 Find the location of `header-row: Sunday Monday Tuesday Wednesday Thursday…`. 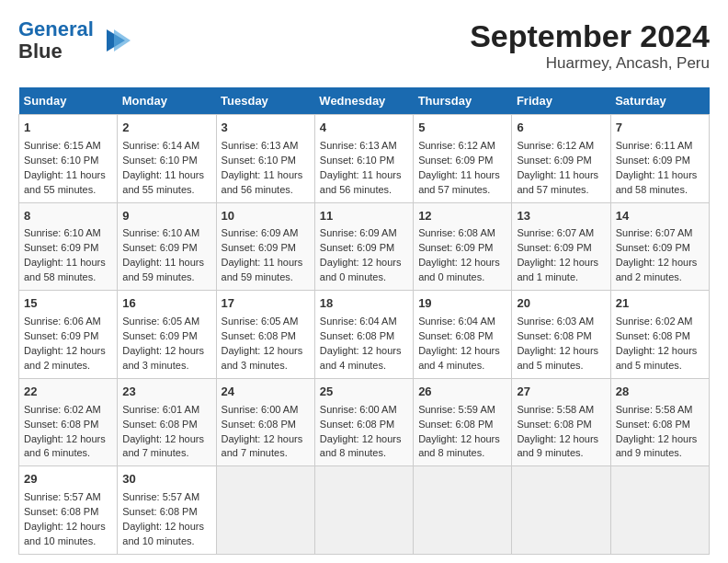

header-row: Sunday Monday Tuesday Wednesday Thursday… is located at coordinates (364, 101).